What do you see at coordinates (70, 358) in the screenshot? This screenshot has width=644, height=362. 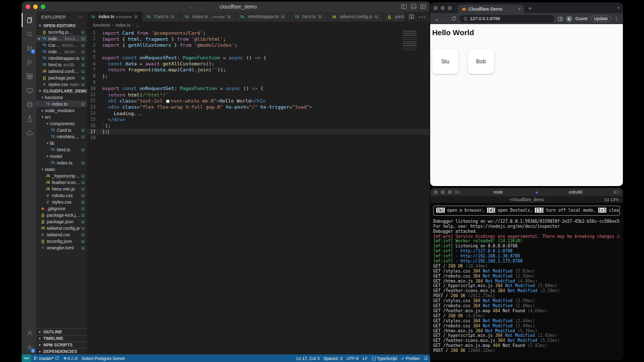 I see `problems-status: ⊗ 0 △ 0` at bounding box center [70, 358].